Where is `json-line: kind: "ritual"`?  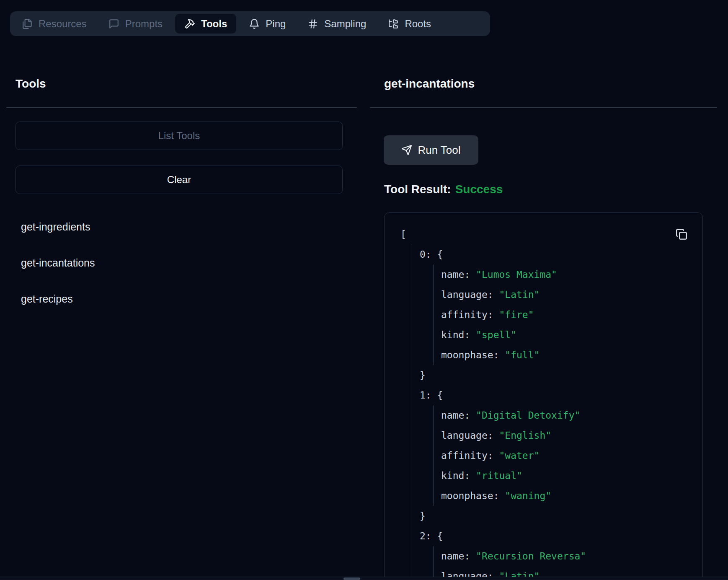
json-line: kind: "ritual" is located at coordinates (514, 476).